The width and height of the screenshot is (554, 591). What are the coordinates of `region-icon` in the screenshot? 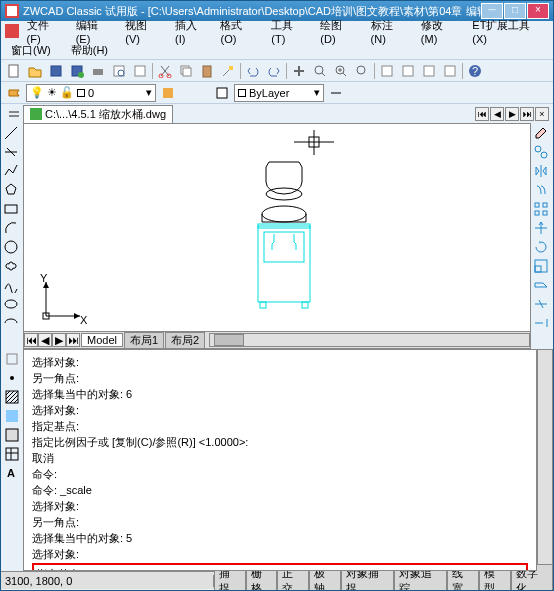 It's located at (12, 436).